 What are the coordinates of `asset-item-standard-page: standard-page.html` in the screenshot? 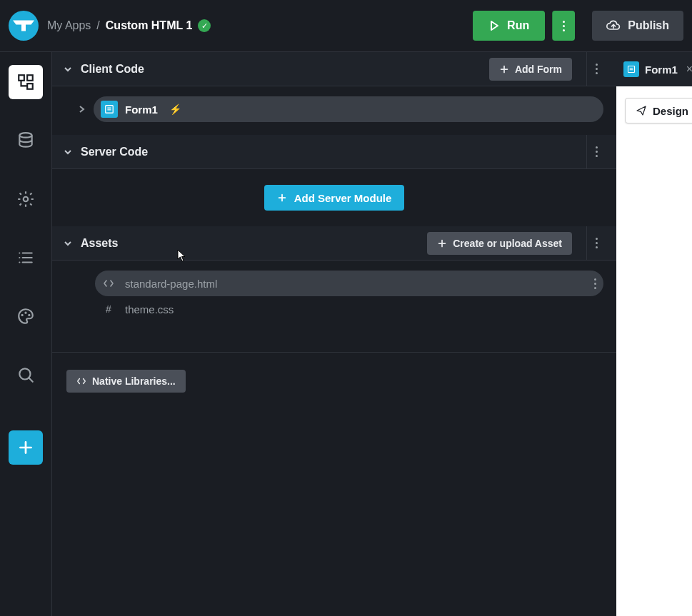 It's located at (349, 283).